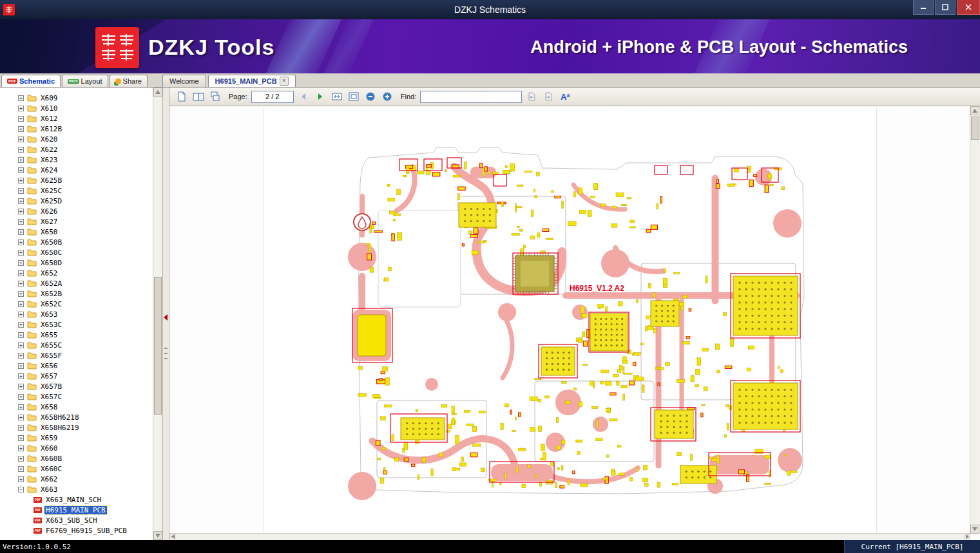 The height and width of the screenshot is (553, 980). What do you see at coordinates (975, 529) in the screenshot?
I see `scroll-down-icon` at bounding box center [975, 529].